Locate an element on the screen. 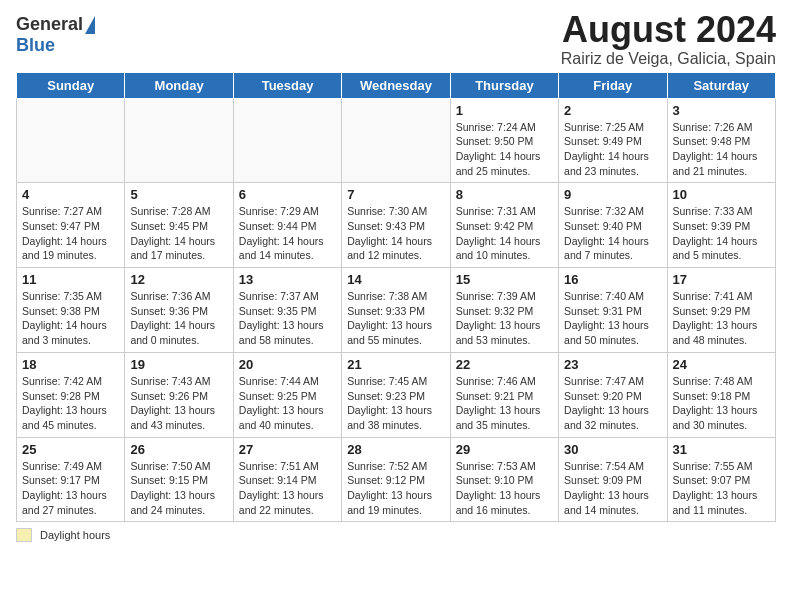 Image resolution: width=792 pixels, height=612 pixels. day-number: 17 is located at coordinates (722, 280).